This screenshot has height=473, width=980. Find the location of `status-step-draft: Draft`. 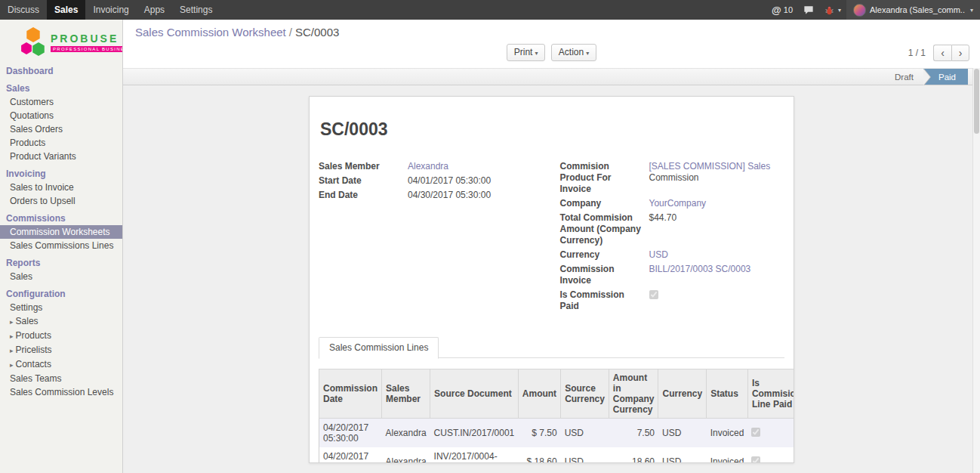

status-step-draft: Draft is located at coordinates (904, 77).